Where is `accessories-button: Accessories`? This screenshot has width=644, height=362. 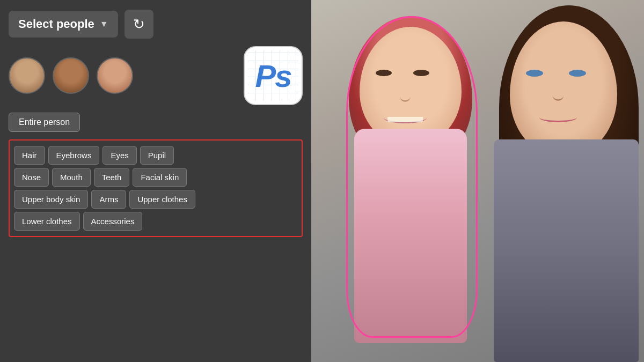 accessories-button: Accessories is located at coordinates (113, 221).